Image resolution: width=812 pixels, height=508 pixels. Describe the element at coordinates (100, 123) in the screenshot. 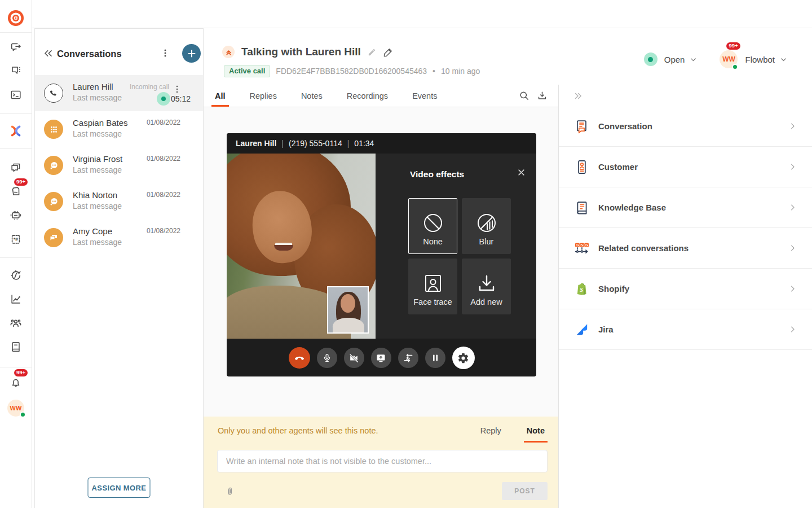

I see `contact-name: Caspian Bates` at that location.